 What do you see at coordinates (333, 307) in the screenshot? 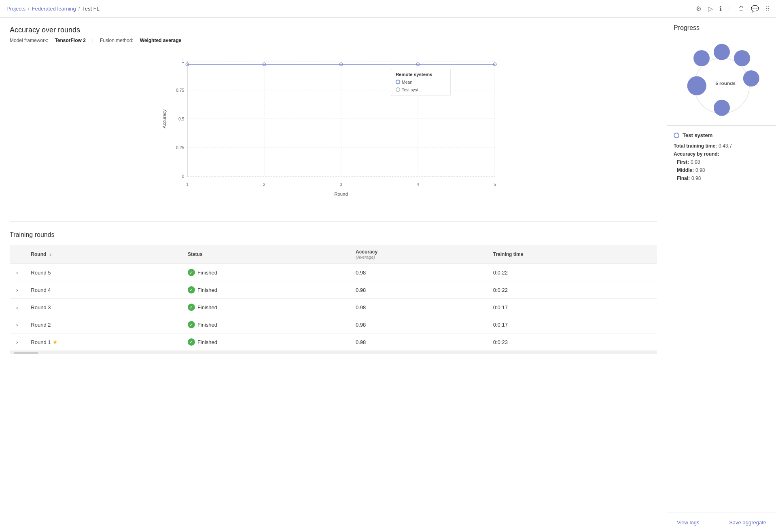
I see `table-row: › Round 3 Finished 0.98 0:0:17` at bounding box center [333, 307].